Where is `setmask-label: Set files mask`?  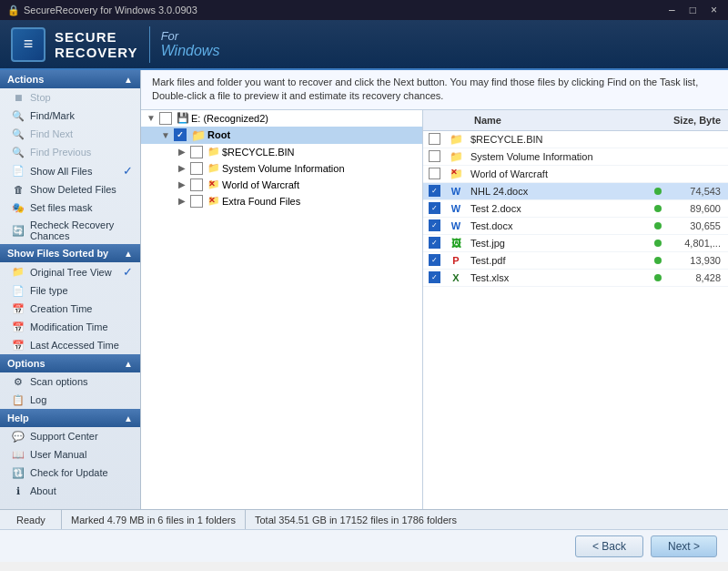 setmask-label: Set files mask is located at coordinates (61, 208).